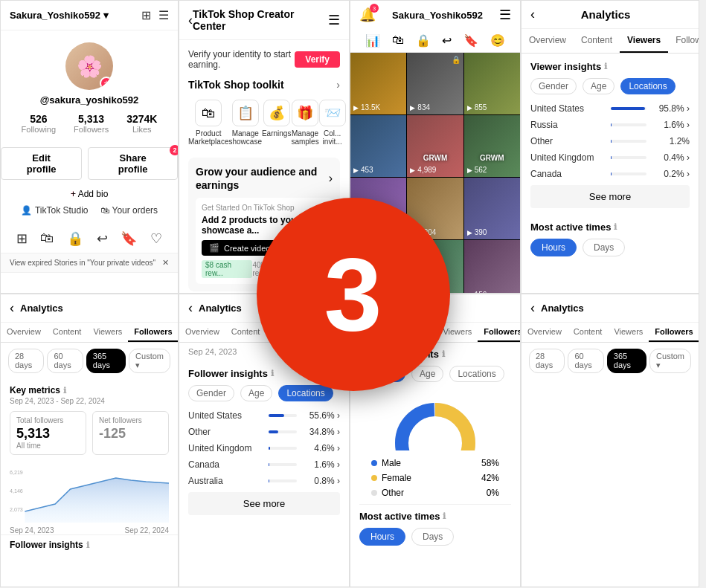 The width and height of the screenshot is (706, 588). Describe the element at coordinates (588, 332) in the screenshot. I see `br-tab-content: Content` at that location.